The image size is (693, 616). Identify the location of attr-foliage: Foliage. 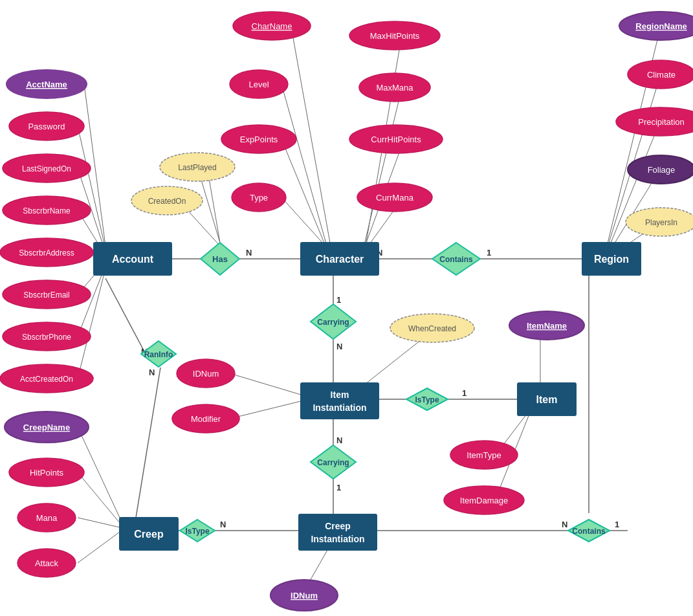
(661, 170).